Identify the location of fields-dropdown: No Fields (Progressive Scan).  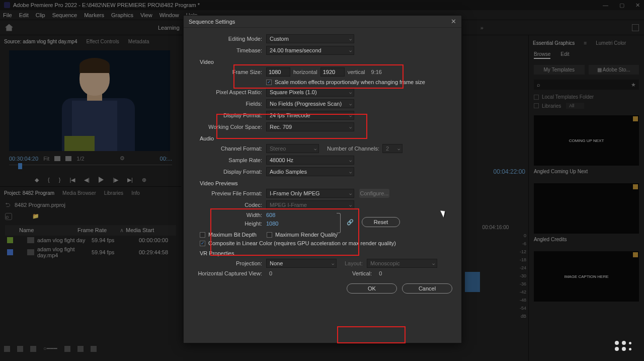
(310, 104).